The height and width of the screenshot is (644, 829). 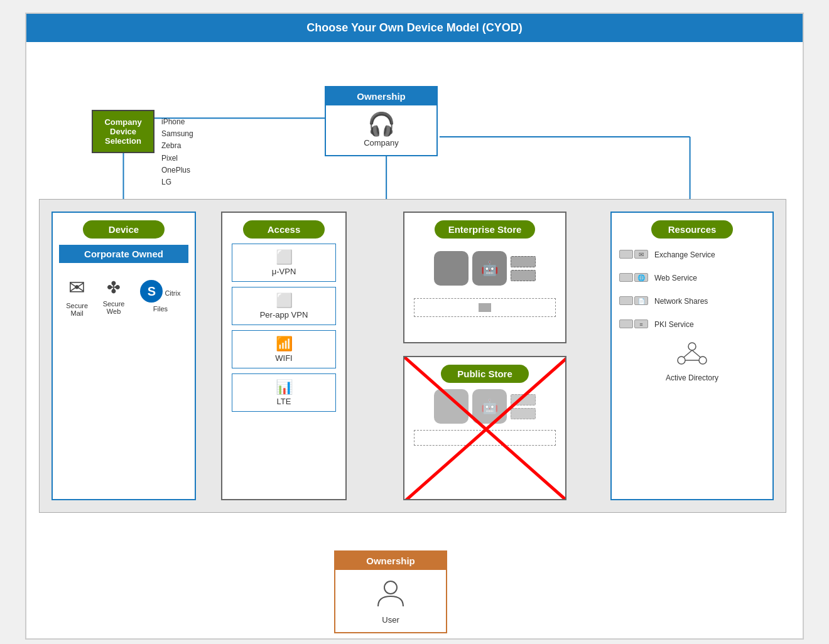 I want to click on device-selection-box: Company Device Selection, so click(x=123, y=132).